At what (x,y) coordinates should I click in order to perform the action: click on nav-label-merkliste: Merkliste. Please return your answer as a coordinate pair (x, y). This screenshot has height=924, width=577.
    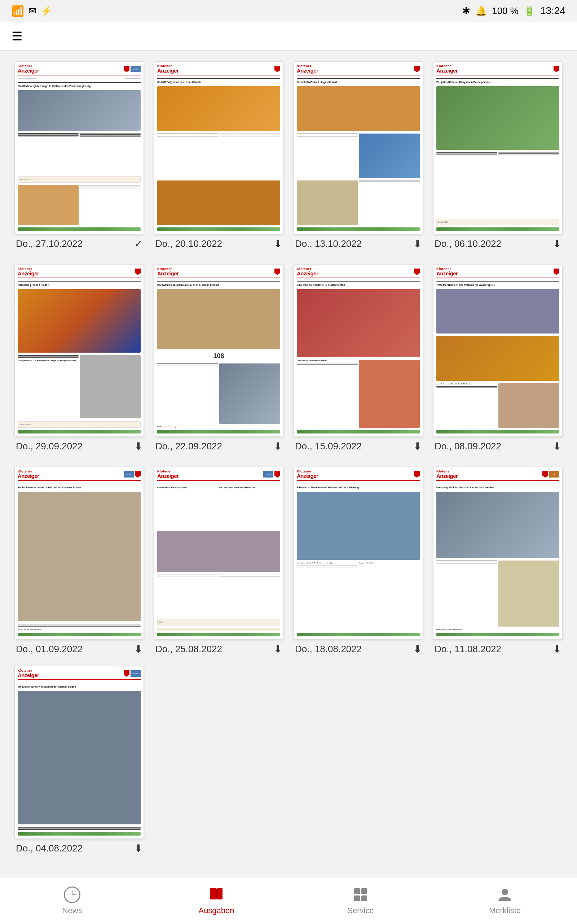
    Looking at the image, I should click on (505, 911).